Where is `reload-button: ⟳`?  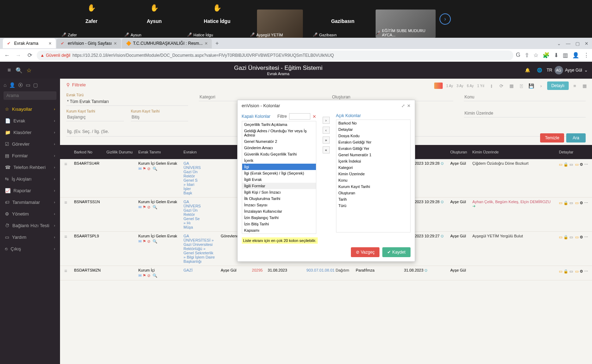 reload-button: ⟳ is located at coordinates (30, 55).